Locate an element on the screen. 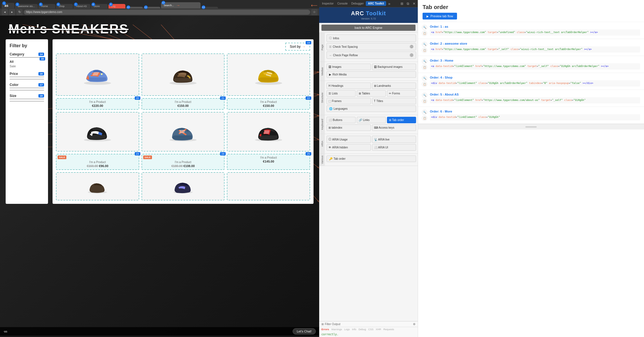 This screenshot has height=337, width=644. devtools-dock-icon: ⊞ is located at coordinates (402, 4).